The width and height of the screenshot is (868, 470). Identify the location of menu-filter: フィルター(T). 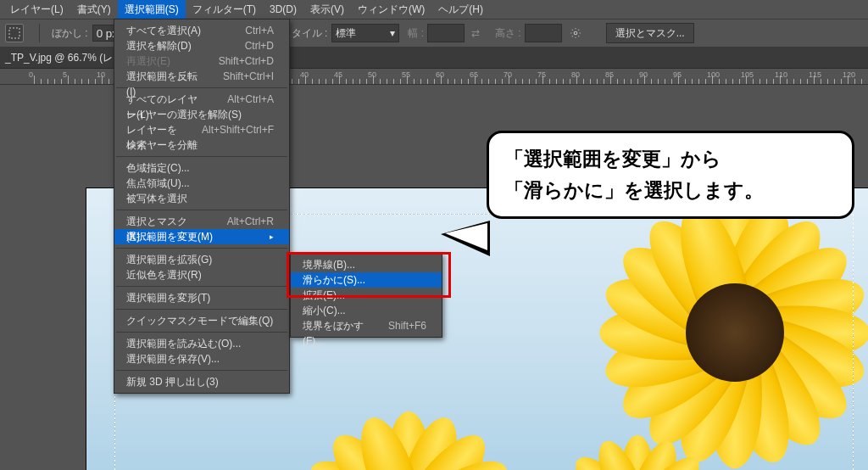
(224, 9).